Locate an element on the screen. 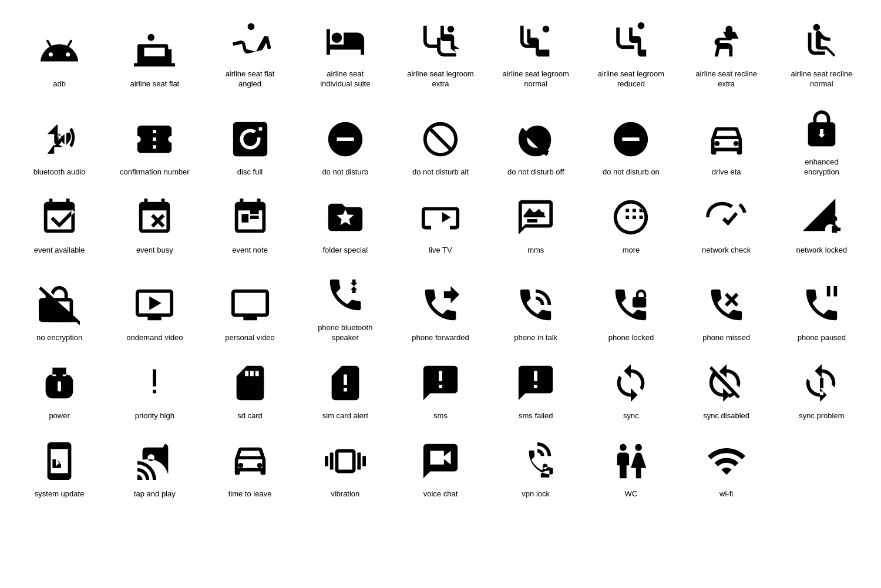 The image size is (881, 588). do-not-disturb-on-icon is located at coordinates (631, 139).